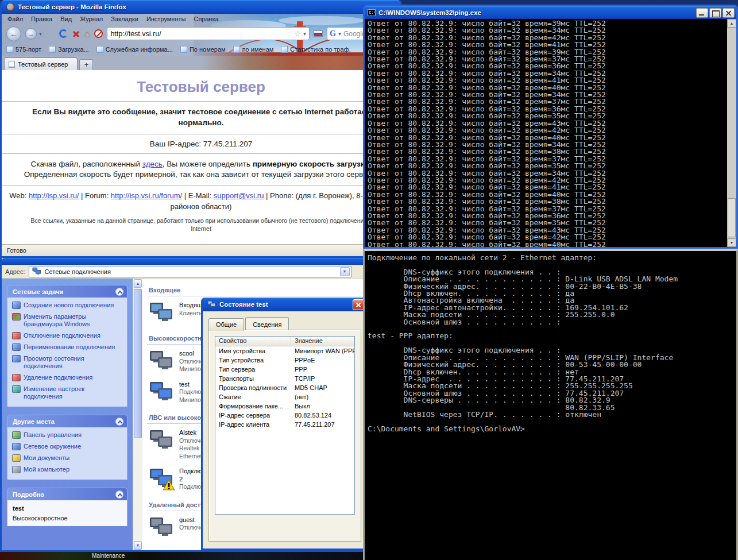 The width and height of the screenshot is (738, 560). What do you see at coordinates (732, 133) in the screenshot?
I see `console-scrollbar: ▲ ▼` at bounding box center [732, 133].